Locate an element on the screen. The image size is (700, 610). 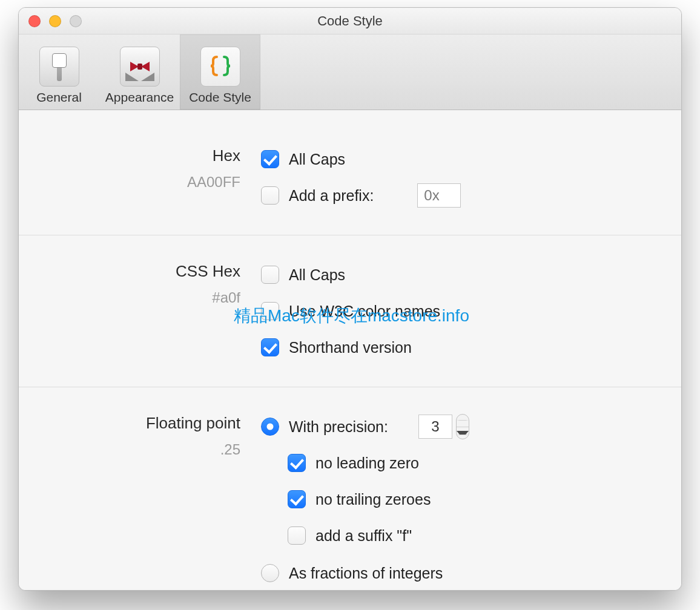
precision-stepper is located at coordinates (444, 427).